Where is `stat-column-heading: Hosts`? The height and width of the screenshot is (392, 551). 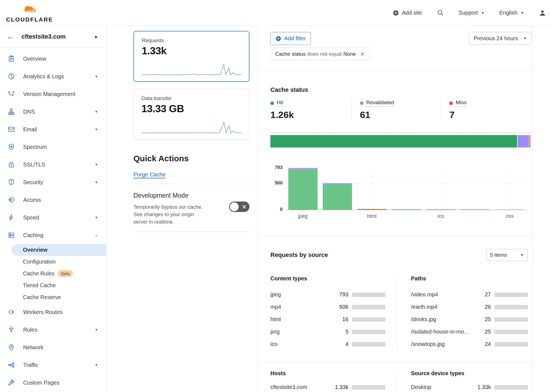 stat-column-heading: Hosts is located at coordinates (328, 373).